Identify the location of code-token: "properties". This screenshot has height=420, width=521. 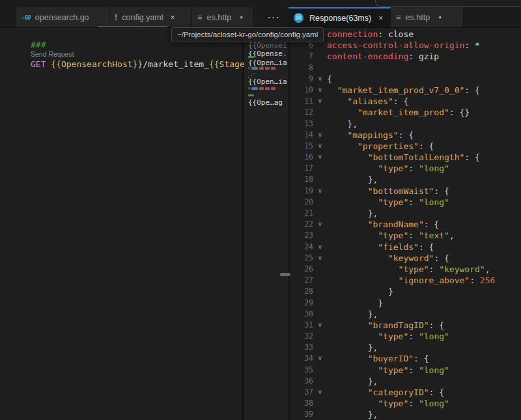
(388, 146).